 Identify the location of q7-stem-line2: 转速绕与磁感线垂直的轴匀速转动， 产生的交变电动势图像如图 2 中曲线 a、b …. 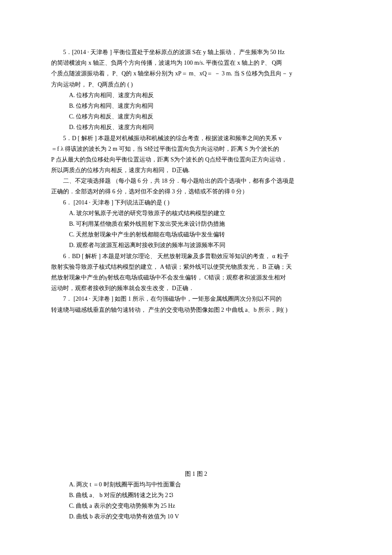
(196, 310).